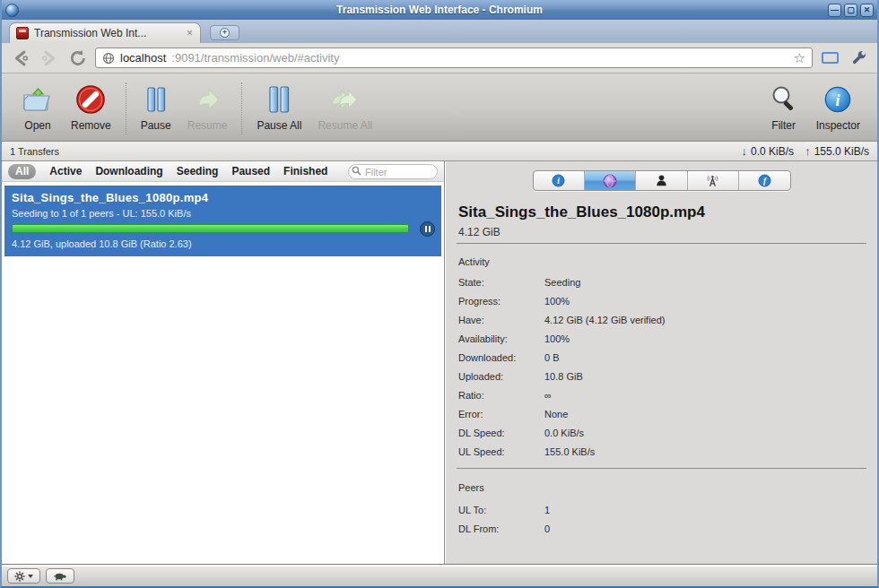 The width and height of the screenshot is (879, 588). I want to click on maximize-button: ▢, so click(850, 11).